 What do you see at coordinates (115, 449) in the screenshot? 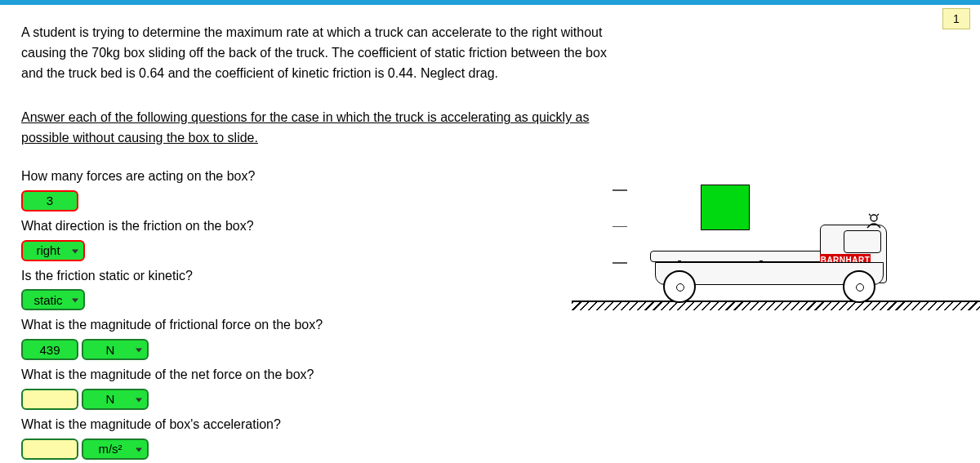
I see `q6-unit-select: m/s²` at bounding box center [115, 449].